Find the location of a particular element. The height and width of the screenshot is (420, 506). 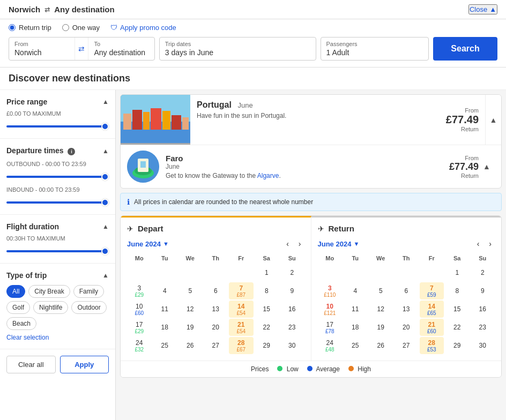

portugal-card-header: Portugal June Have fun in the sun in Por… is located at coordinates (311, 120).